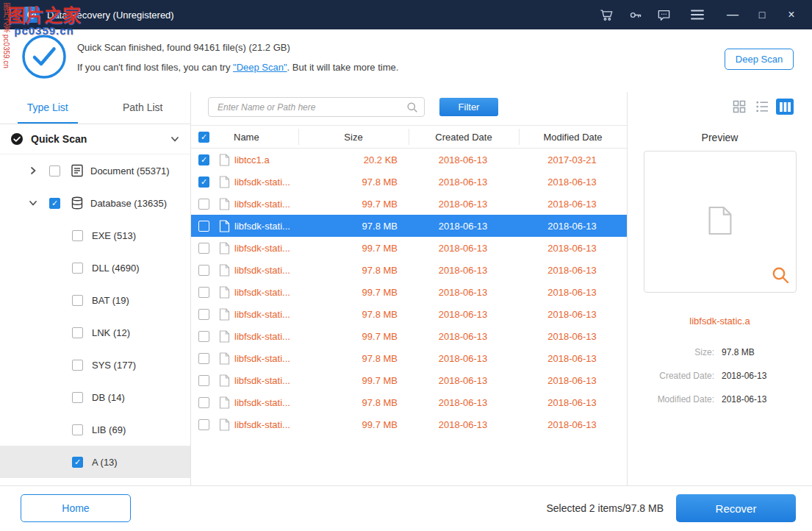  What do you see at coordinates (736, 508) in the screenshot?
I see `recover-button: Recover` at bounding box center [736, 508].